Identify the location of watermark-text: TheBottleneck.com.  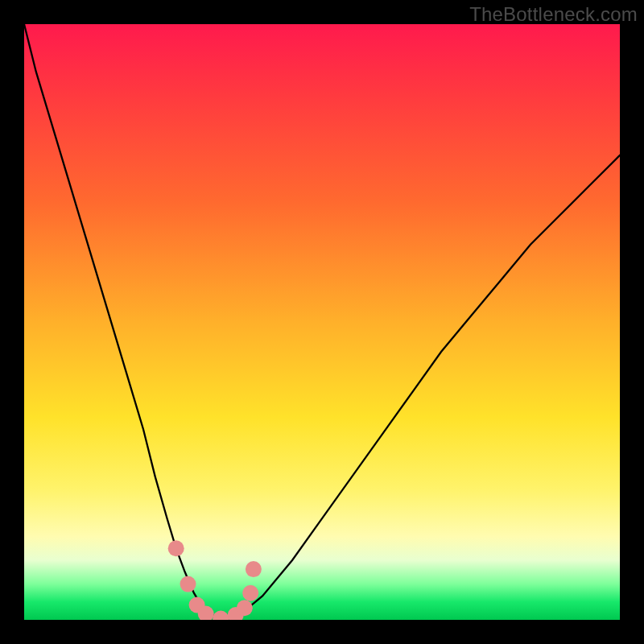
(554, 14).